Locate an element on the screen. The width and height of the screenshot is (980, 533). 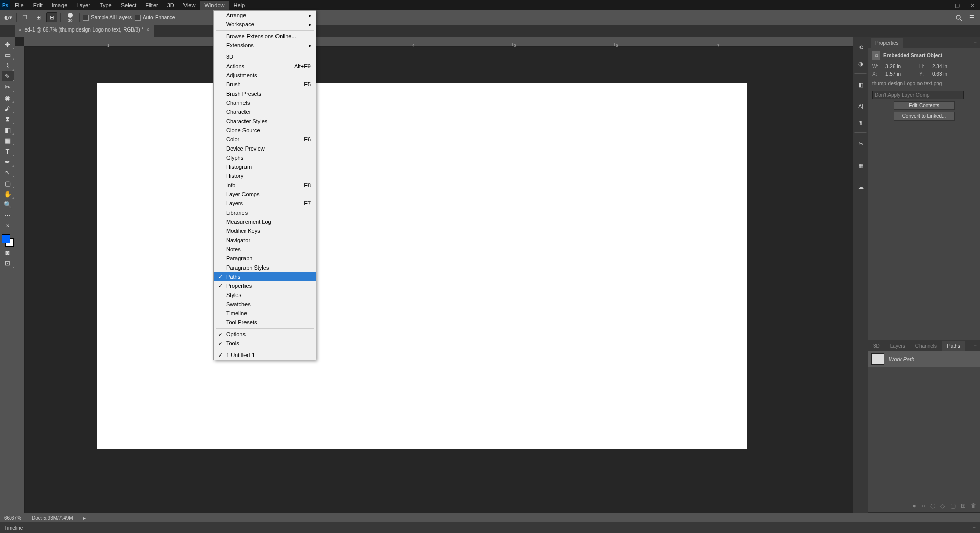
menu-item-histogram: Histogram is located at coordinates (265, 167).